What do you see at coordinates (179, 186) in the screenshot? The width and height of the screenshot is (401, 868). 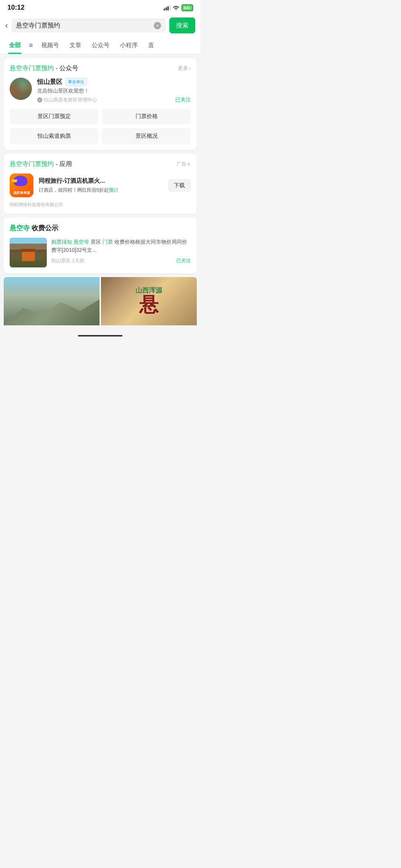 I see `download-button: 下载` at bounding box center [179, 186].